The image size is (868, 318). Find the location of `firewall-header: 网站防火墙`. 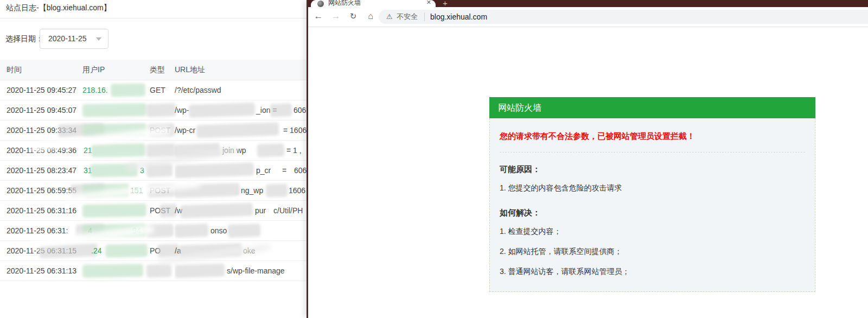

firewall-header: 网站防火墙 is located at coordinates (652, 107).